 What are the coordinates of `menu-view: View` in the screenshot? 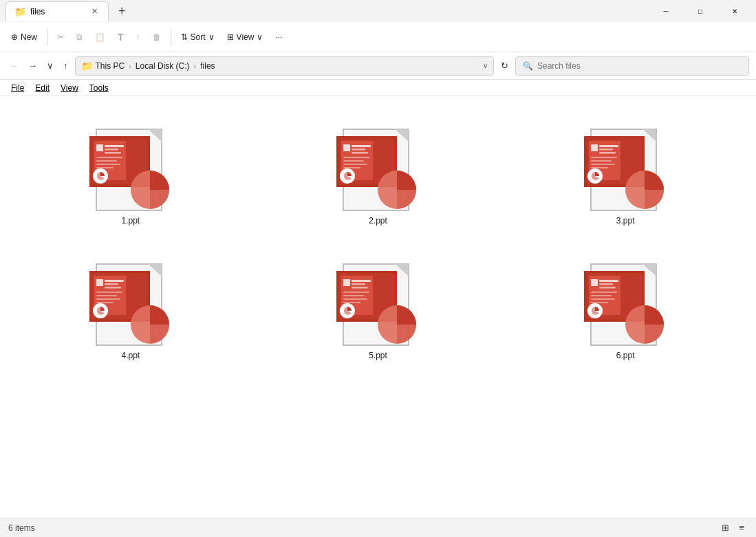 It's located at (69, 88).